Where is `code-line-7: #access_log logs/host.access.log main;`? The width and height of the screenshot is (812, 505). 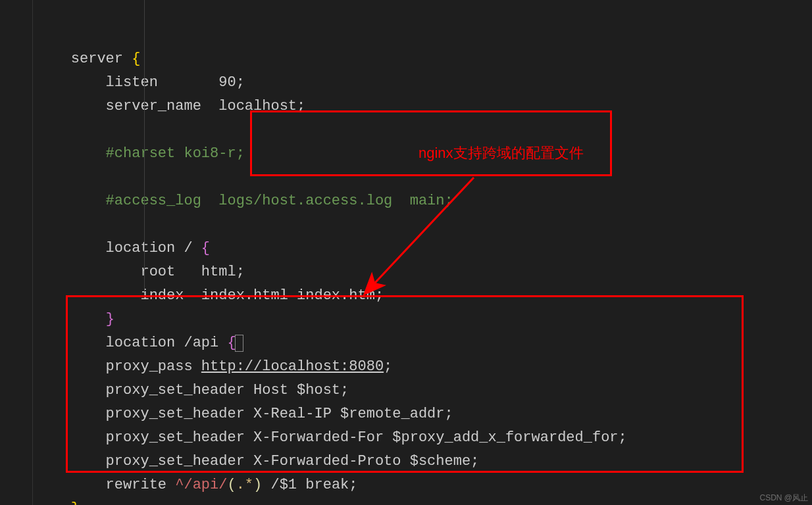 code-line-7: #access_log logs/host.access.log main; is located at coordinates (245, 201).